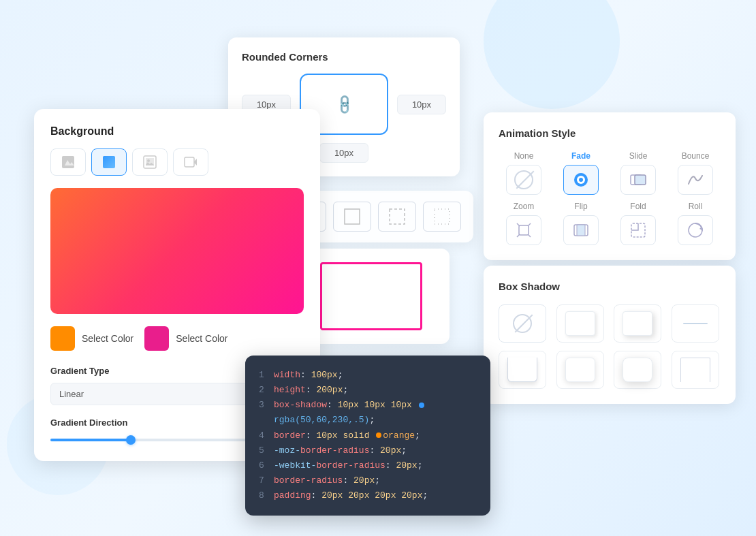  What do you see at coordinates (580, 206) in the screenshot?
I see `anim-label-flip: Flip` at bounding box center [580, 206].